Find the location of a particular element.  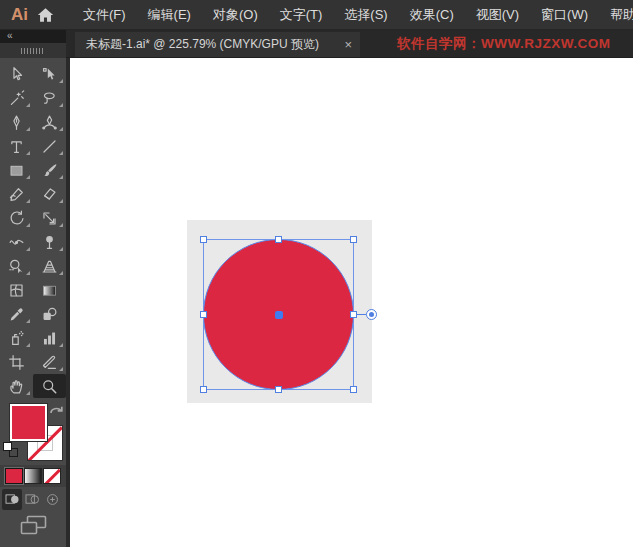

curvature-tool is located at coordinates (50, 122).